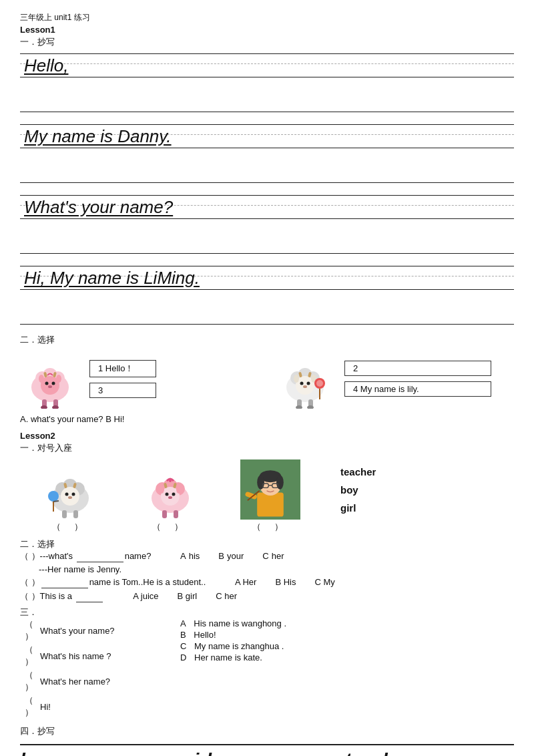 Image resolution: width=534 pixels, height=756 pixels. Describe the element at coordinates (394, 379) in the screenshot. I see `right-choices: 2 4 My name is lily.` at that location.